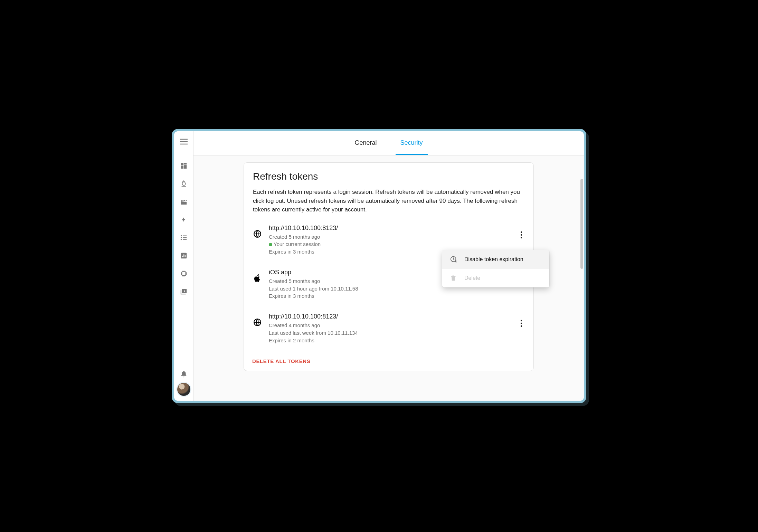 The image size is (758, 532). What do you see at coordinates (184, 220) in the screenshot?
I see `sidebar-item-automations` at bounding box center [184, 220].